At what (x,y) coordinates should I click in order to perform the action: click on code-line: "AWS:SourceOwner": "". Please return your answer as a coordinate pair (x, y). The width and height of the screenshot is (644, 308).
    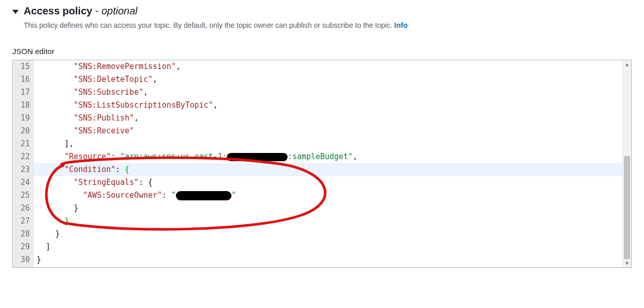
    Looking at the image, I should click on (328, 196).